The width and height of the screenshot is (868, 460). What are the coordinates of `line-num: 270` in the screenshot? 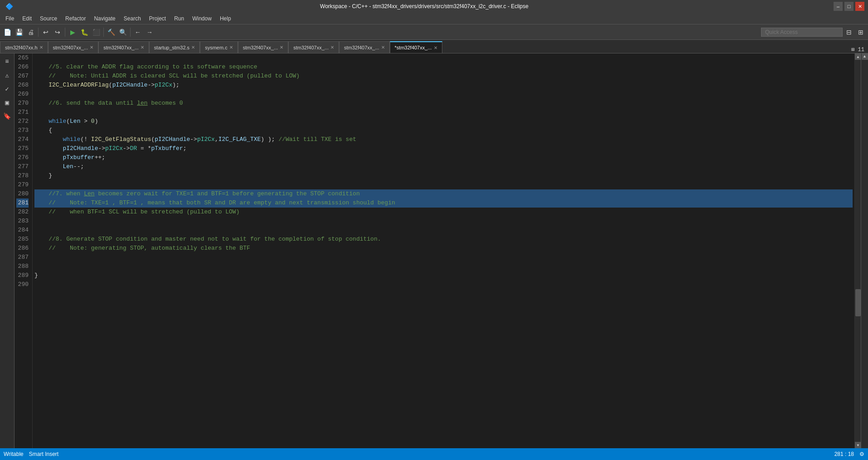 It's located at (23, 103).